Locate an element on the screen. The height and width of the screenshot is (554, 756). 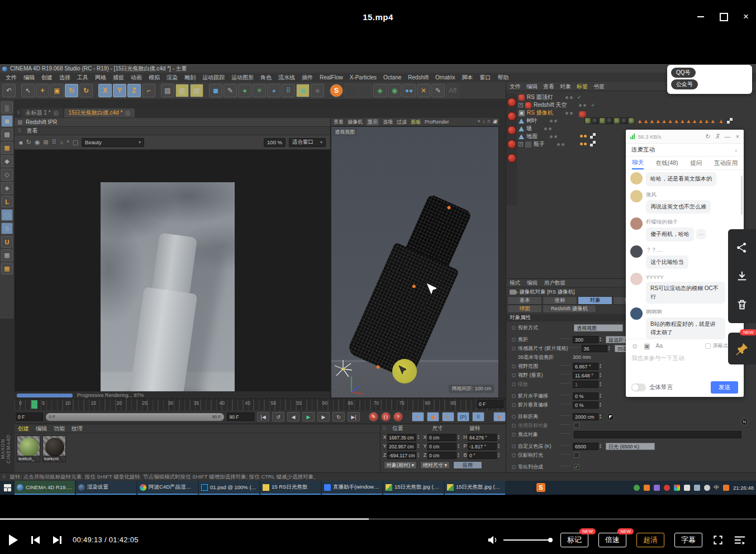
pin-tool-icon is located at coordinates (742, 349).